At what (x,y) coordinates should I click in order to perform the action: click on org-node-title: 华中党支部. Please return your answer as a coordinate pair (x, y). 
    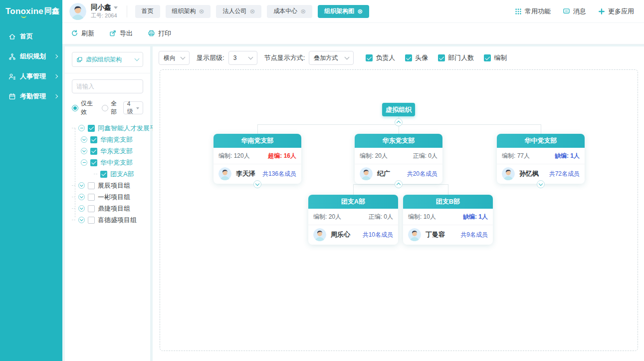
    Looking at the image, I should click on (541, 141).